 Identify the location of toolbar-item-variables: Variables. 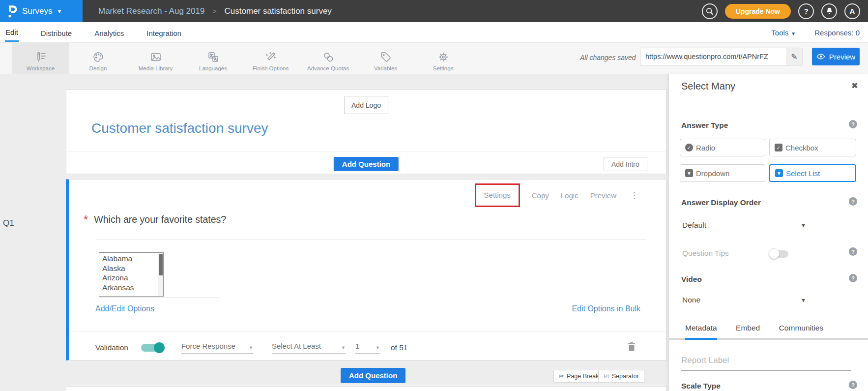
(385, 58).